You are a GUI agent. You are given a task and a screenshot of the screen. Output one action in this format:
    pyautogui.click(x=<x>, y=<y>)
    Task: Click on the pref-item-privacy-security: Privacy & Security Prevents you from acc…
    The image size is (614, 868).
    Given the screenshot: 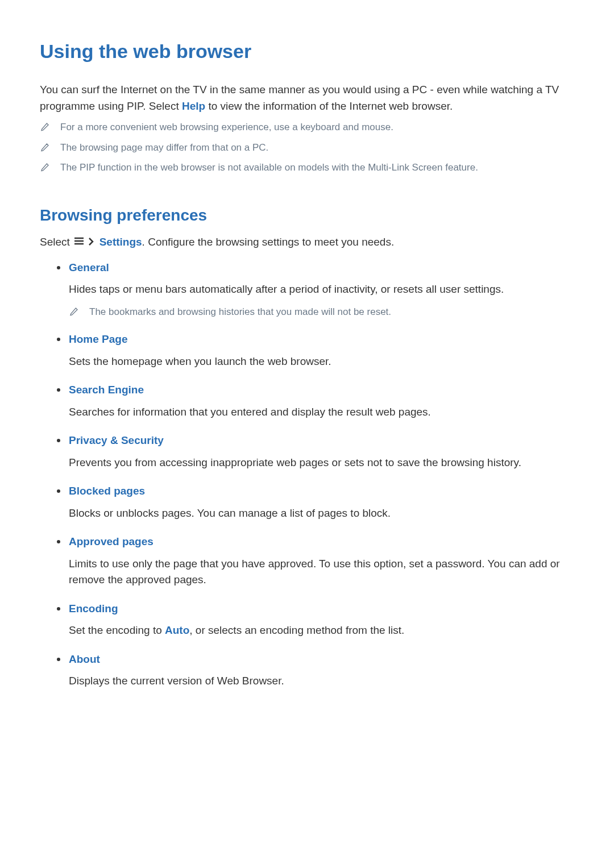 What is the action you would take?
    pyautogui.click(x=316, y=451)
    